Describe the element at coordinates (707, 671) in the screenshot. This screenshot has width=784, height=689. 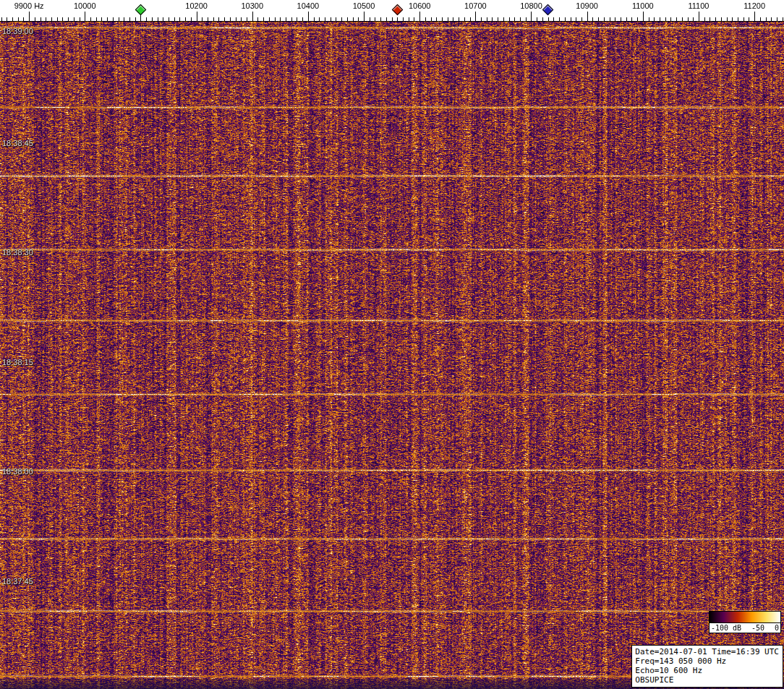
I see `info-echo-freq: Echo=10 600 Hz` at that location.